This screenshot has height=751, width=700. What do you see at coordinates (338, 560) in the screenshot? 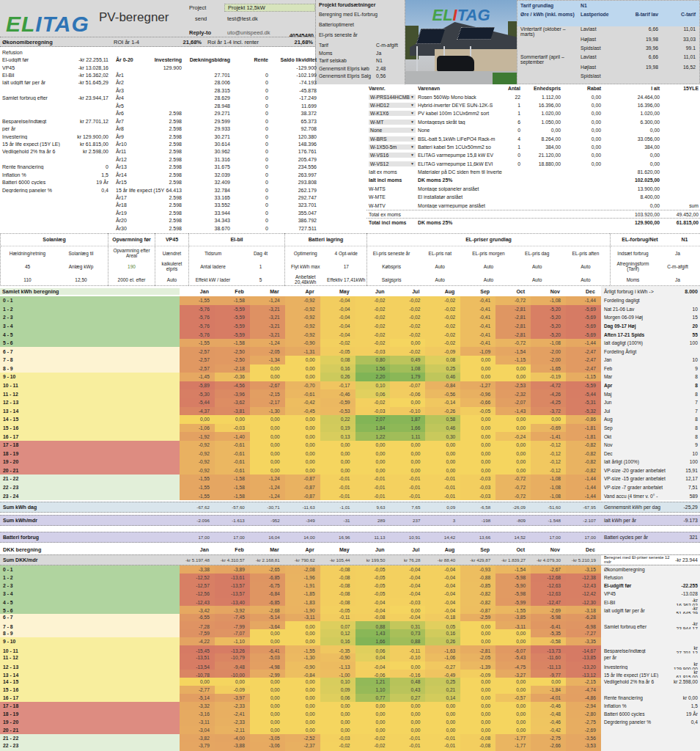
I see `sum-dkk-mdr-row-cell: -kr 105,44` at bounding box center [338, 560].